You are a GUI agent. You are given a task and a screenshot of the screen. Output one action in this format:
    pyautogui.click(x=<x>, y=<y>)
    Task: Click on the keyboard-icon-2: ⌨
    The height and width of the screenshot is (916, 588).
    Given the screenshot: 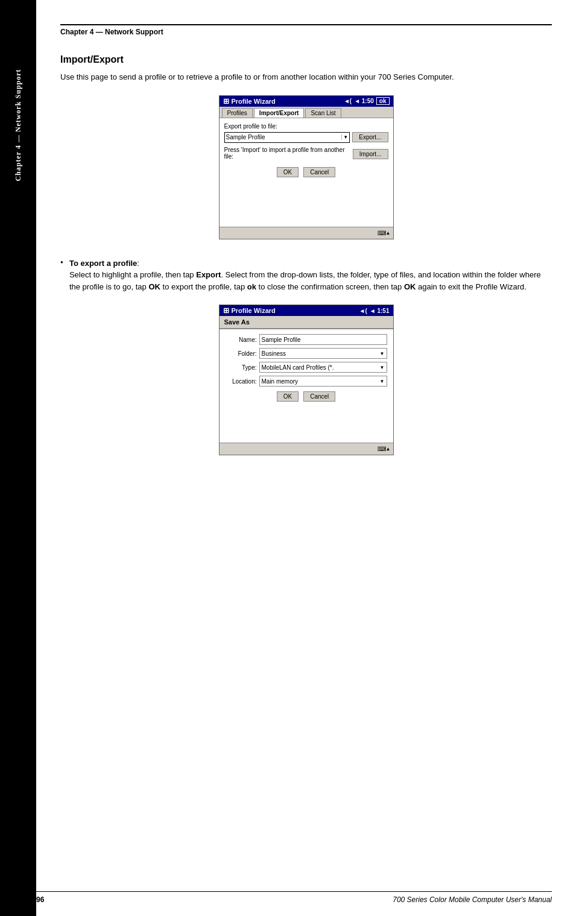 What is the action you would take?
    pyautogui.click(x=382, y=449)
    